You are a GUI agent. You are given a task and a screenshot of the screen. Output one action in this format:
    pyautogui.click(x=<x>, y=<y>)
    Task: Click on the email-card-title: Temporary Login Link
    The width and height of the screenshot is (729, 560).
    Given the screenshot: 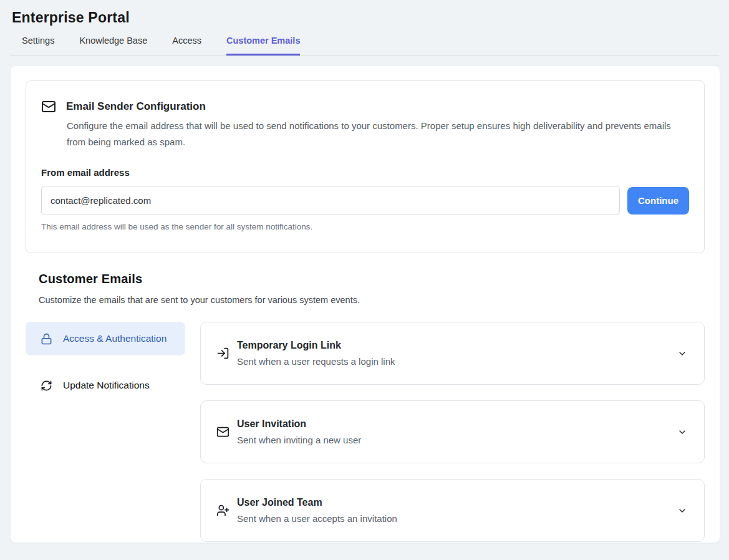 What is the action you would take?
    pyautogui.click(x=453, y=345)
    